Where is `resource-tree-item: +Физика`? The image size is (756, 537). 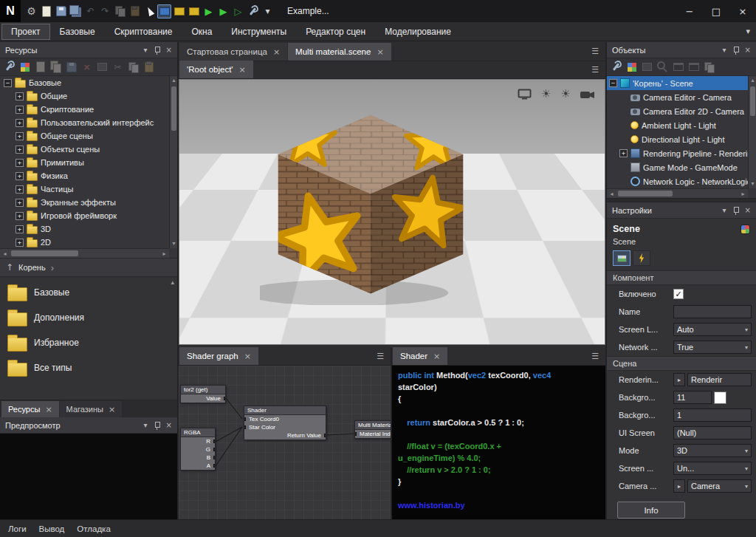
resource-tree-item: +Физика is located at coordinates (89, 176).